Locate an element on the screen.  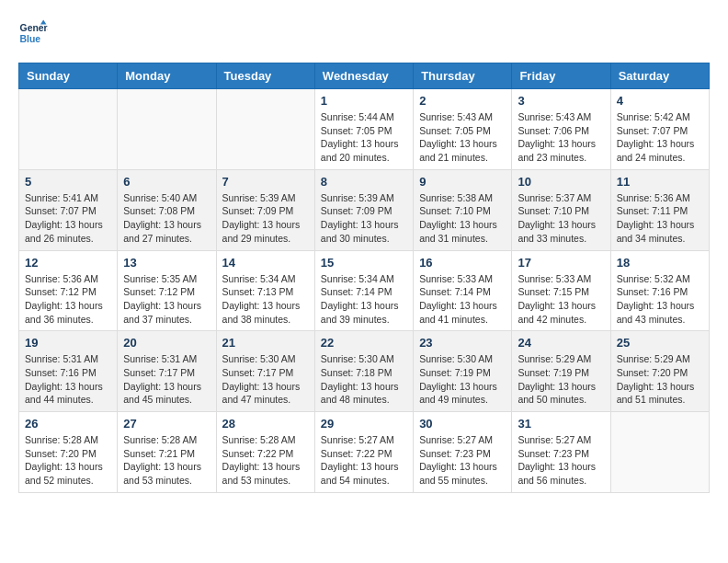
calendar-day-cell: 28Sunrise: 5:28 AMSunset: 7:22 PMDayligh… is located at coordinates (265, 453).